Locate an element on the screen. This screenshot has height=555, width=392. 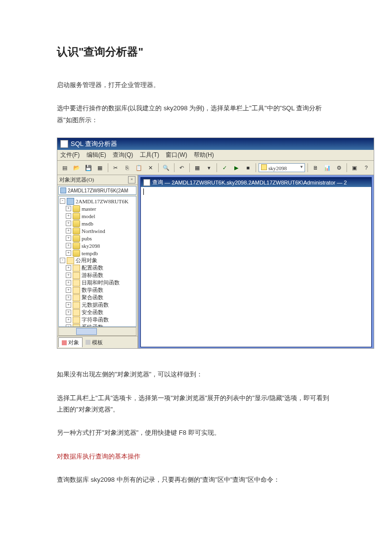
menu-query: 查询(Q) is located at coordinates (123, 155).